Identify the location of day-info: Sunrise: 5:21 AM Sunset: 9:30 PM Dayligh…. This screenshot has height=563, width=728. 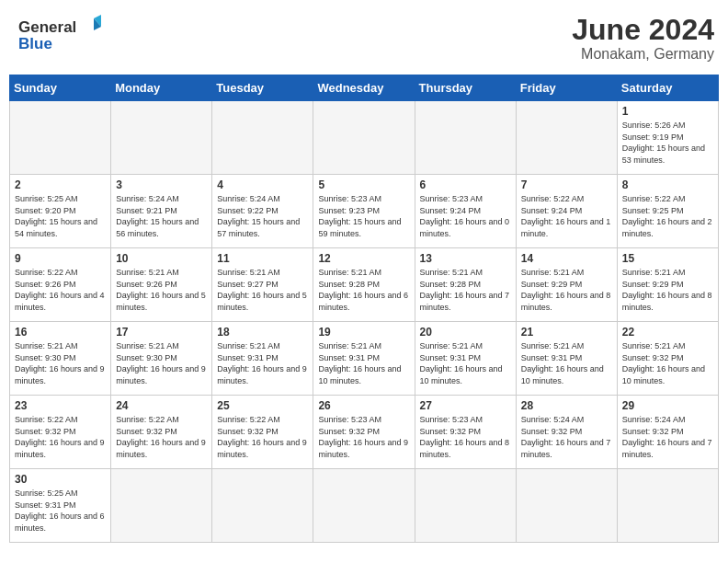
(162, 363).